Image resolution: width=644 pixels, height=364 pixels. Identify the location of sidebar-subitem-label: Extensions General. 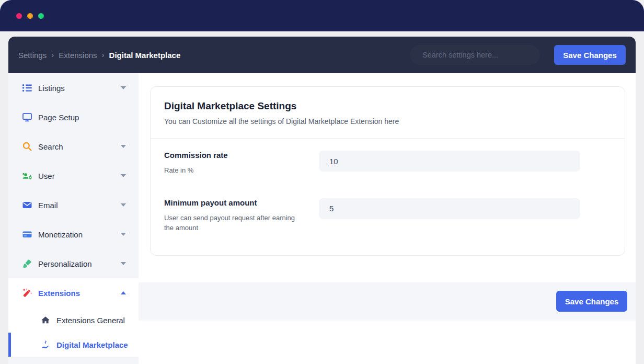
(91, 320).